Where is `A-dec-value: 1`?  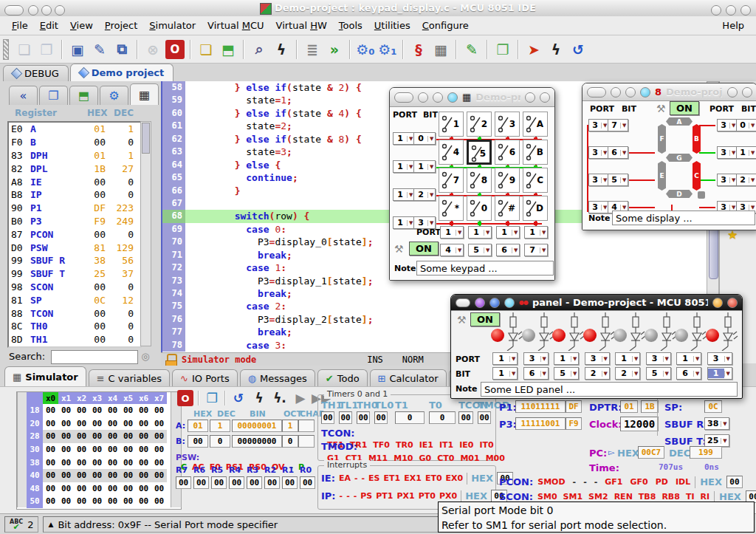
A-dec-value: 1 is located at coordinates (220, 425).